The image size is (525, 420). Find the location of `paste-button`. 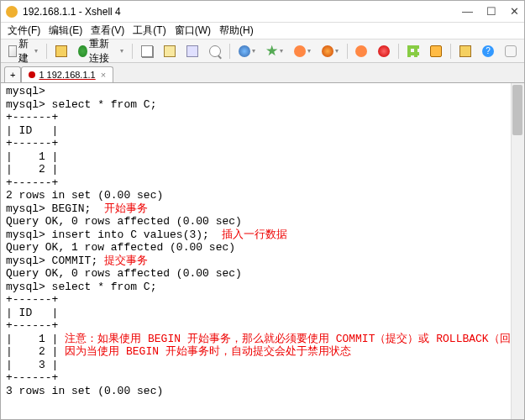

paste-button is located at coordinates (170, 51).